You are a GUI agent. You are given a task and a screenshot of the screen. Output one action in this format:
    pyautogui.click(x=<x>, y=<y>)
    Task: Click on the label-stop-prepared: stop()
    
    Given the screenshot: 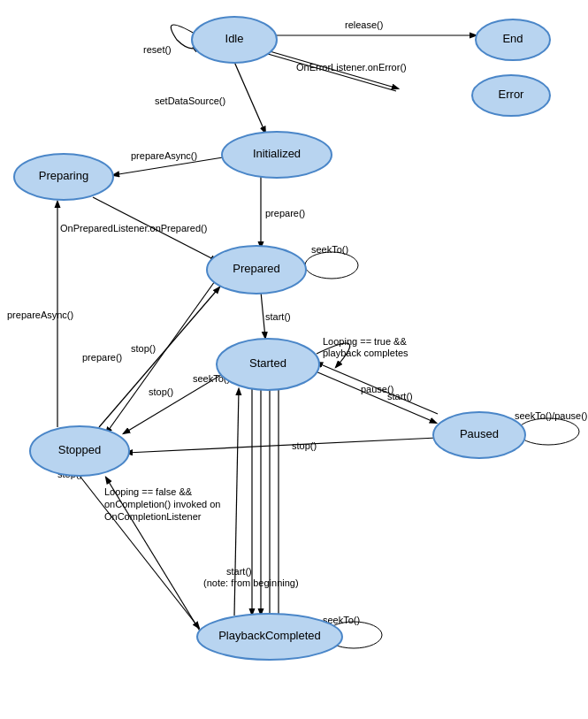 What is the action you would take?
    pyautogui.click(x=143, y=348)
    